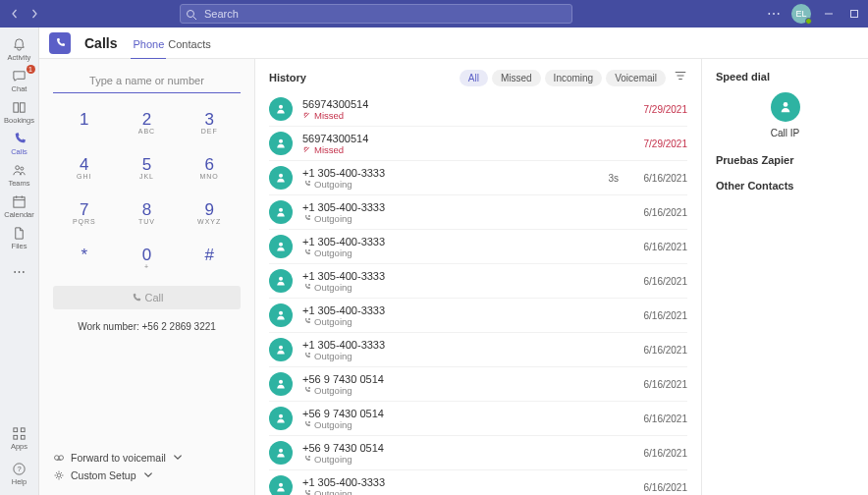  Describe the element at coordinates (829, 14) in the screenshot. I see `minimize-button` at that location.